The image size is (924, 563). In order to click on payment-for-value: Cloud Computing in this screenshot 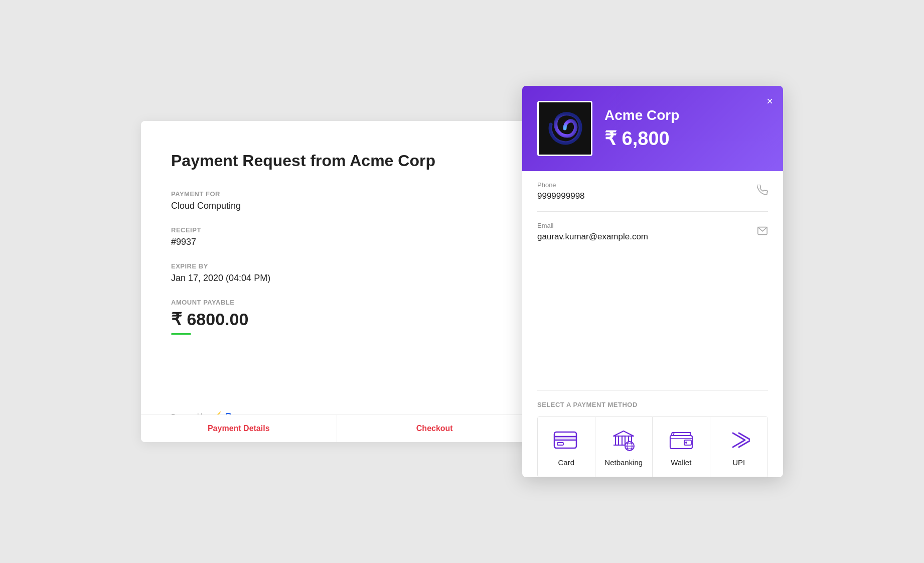, I will do `click(337, 206)`.